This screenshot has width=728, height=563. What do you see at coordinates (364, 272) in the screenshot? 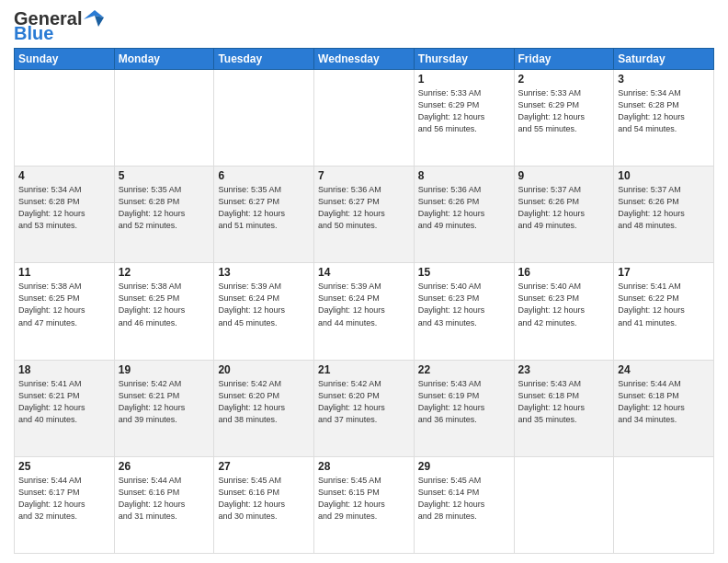
I see `day-number: 14` at bounding box center [364, 272].